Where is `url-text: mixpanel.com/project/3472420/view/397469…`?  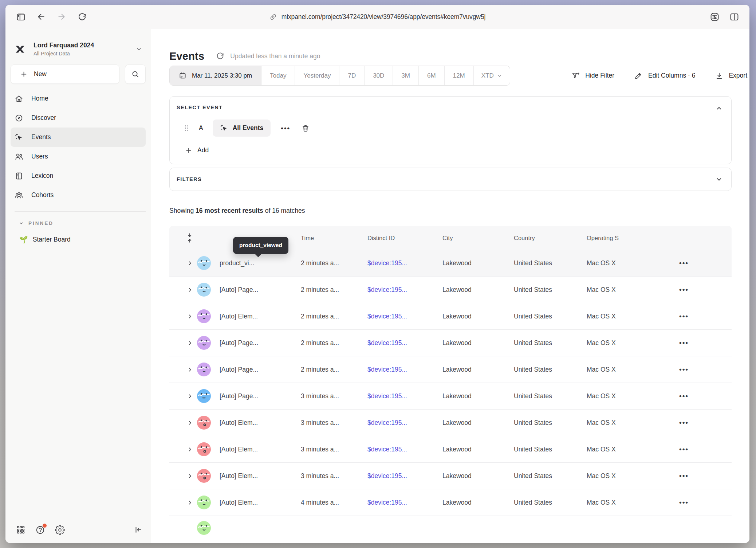 url-text: mixpanel.com/project/3472420/view/397469… is located at coordinates (384, 17).